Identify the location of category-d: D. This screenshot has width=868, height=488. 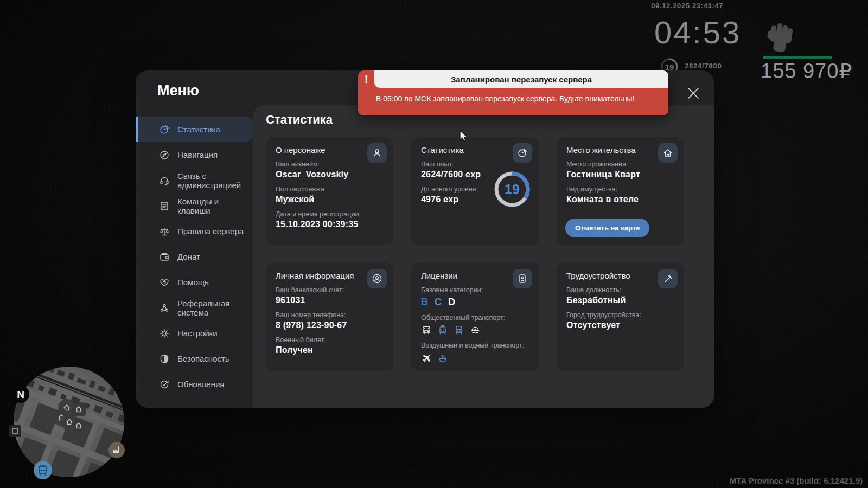
(451, 303).